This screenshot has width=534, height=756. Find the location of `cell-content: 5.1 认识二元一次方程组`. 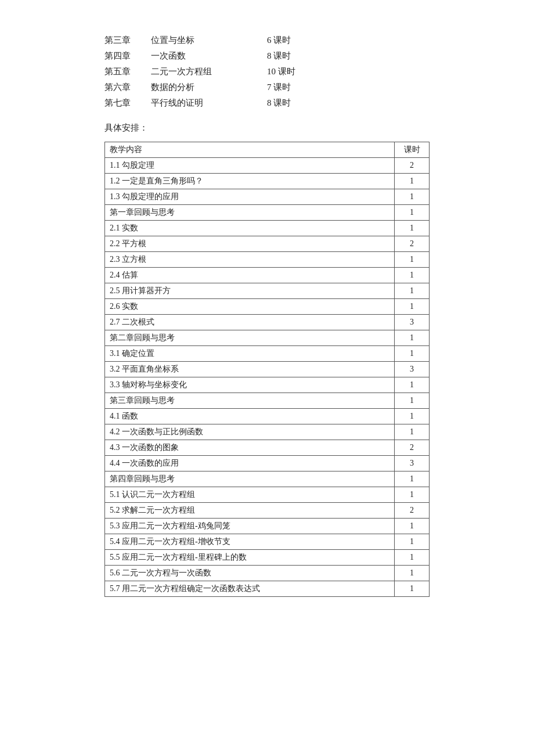

cell-content: 5.1 认识二元一次方程组 is located at coordinates (250, 495).